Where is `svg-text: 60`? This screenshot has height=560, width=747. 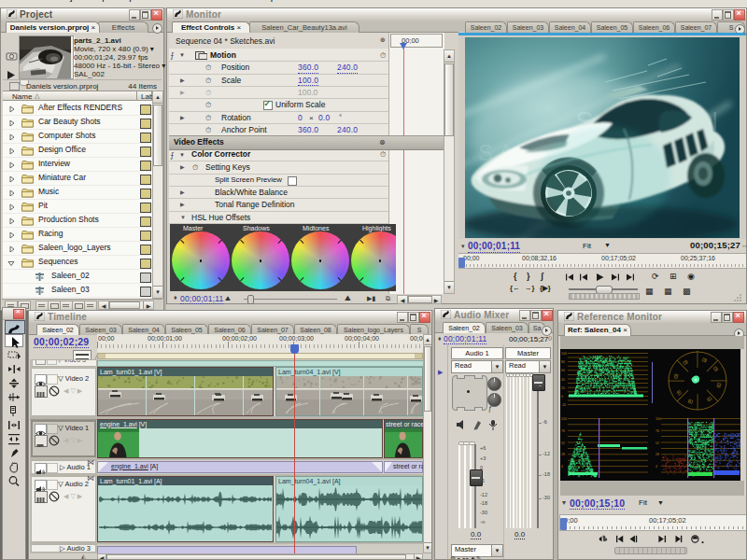
svg-text: 60 is located at coordinates (563, 371).